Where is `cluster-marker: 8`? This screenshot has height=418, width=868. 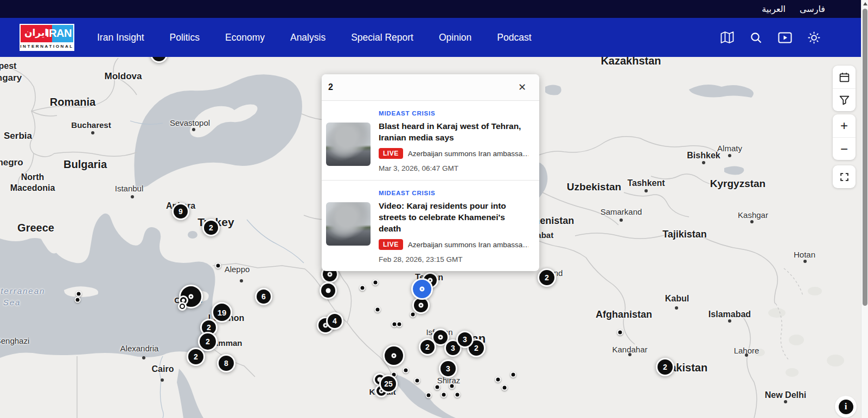 cluster-marker: 8 is located at coordinates (226, 363).